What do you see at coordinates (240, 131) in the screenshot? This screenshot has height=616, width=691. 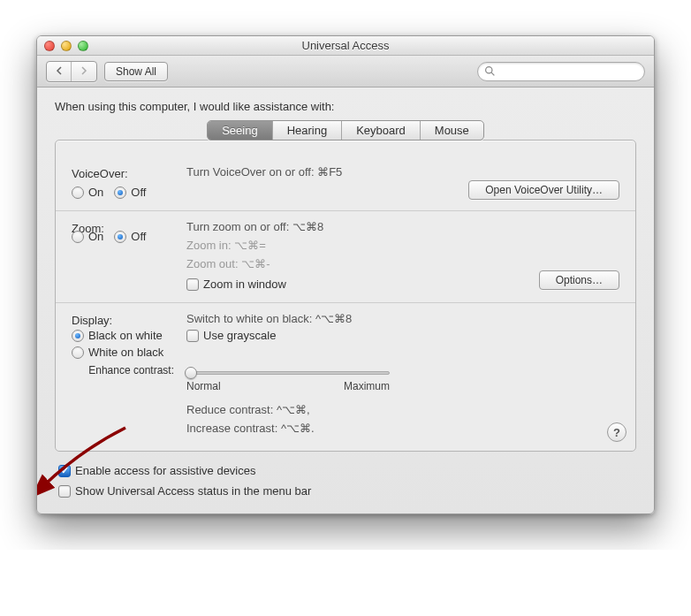 I see `tab-seeing: Seeing` at bounding box center [240, 131].